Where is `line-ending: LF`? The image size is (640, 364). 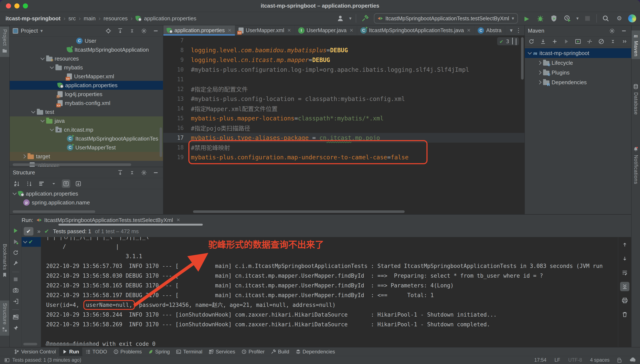 line-ending: LF is located at coordinates (558, 360).